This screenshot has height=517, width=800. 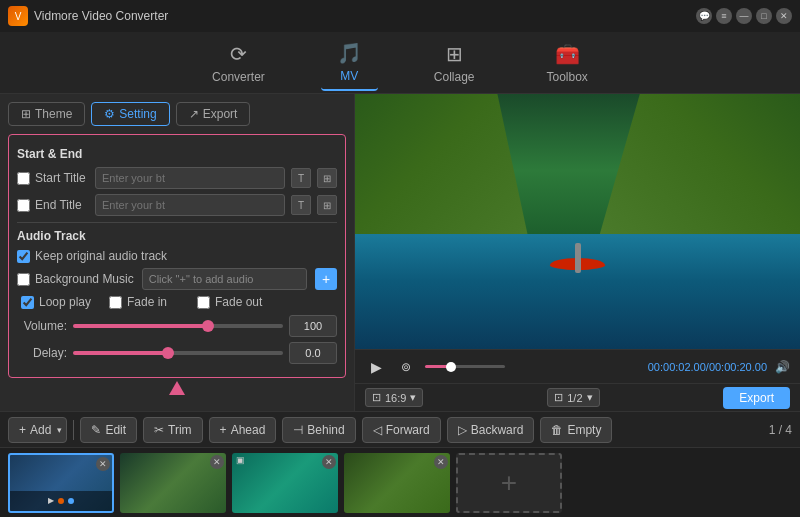 I want to click on keep-original-label: Keep original audio track, so click(x=92, y=256).